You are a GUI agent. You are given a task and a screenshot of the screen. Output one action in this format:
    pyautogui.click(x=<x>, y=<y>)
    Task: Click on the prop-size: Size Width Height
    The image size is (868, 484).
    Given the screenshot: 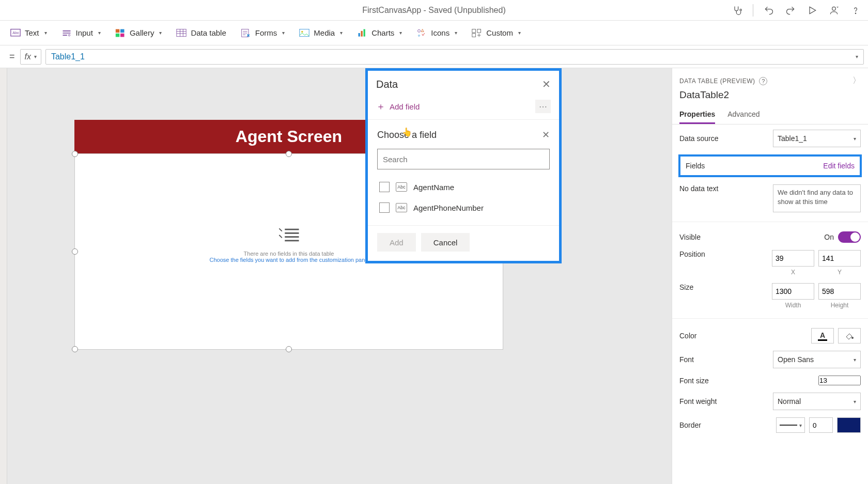 What is the action you would take?
    pyautogui.click(x=770, y=296)
    